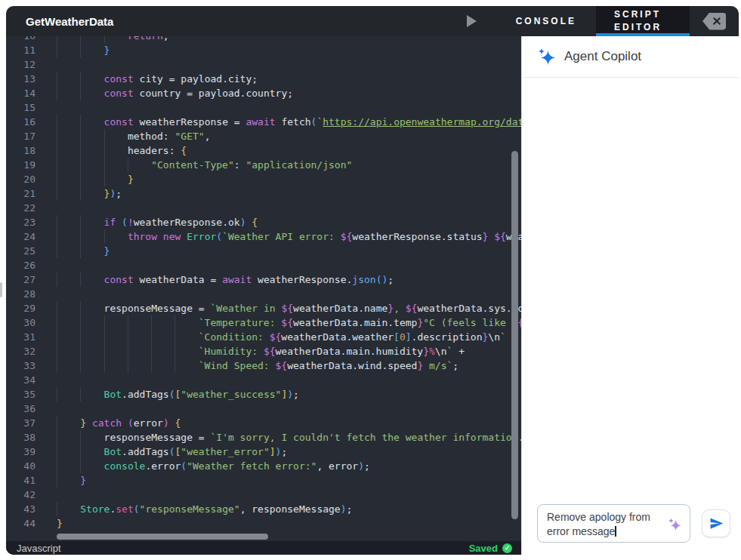  I want to click on line-number: 15, so click(21, 107).